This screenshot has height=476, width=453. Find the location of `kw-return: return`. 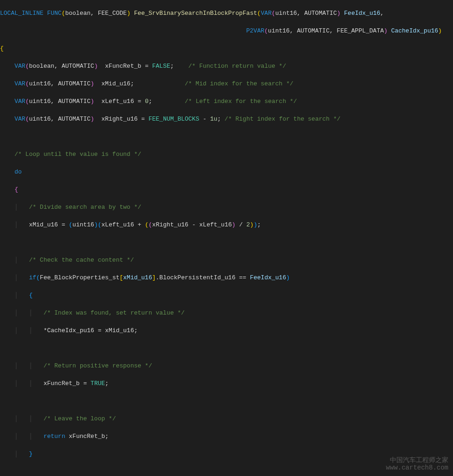

kw-return: return is located at coordinates (55, 436).